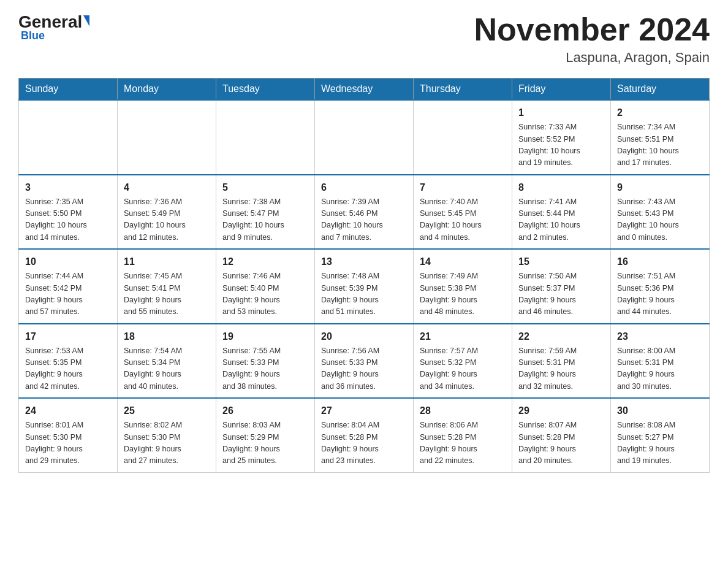 The image size is (728, 563). Describe the element at coordinates (265, 443) in the screenshot. I see `day-info: Sunrise: 8:03 AMSunset: 5:29 PMDaylight:…` at that location.